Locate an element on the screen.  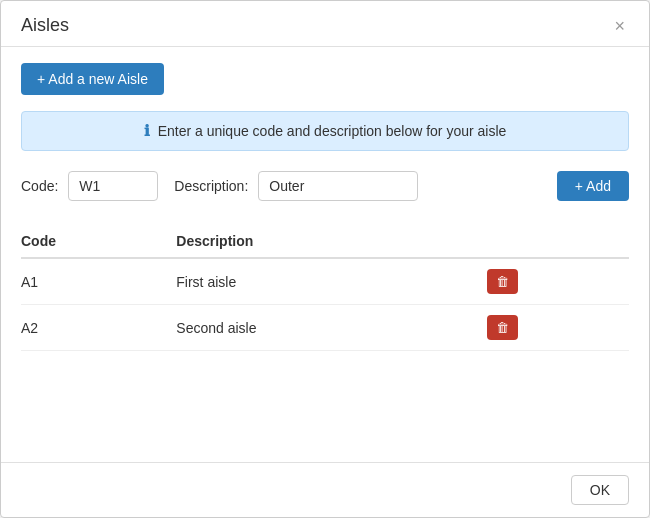
description-field-group: Description: is located at coordinates (296, 186).